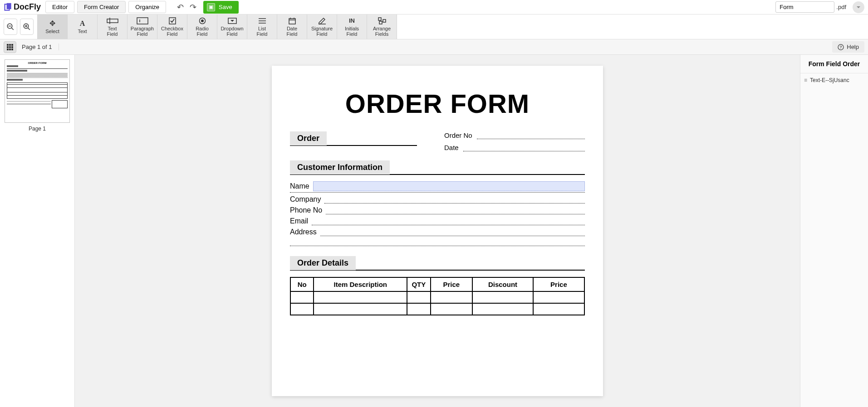 The height and width of the screenshot is (407, 868). What do you see at coordinates (40, 47) in the screenshot?
I see `page-info: Page 1 of 1` at bounding box center [40, 47].